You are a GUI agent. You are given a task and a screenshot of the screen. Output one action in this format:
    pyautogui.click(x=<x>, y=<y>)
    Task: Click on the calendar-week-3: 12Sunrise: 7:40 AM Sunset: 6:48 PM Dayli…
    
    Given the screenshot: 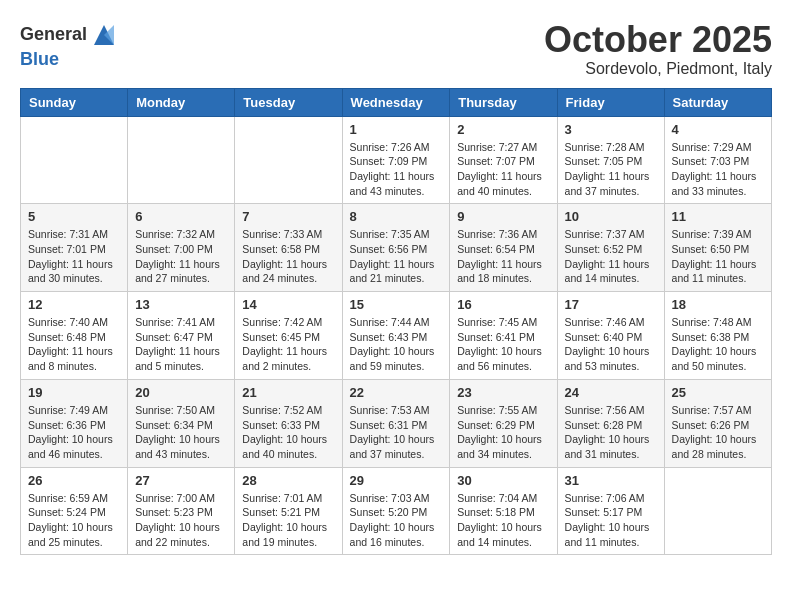 What is the action you would take?
    pyautogui.click(x=396, y=336)
    